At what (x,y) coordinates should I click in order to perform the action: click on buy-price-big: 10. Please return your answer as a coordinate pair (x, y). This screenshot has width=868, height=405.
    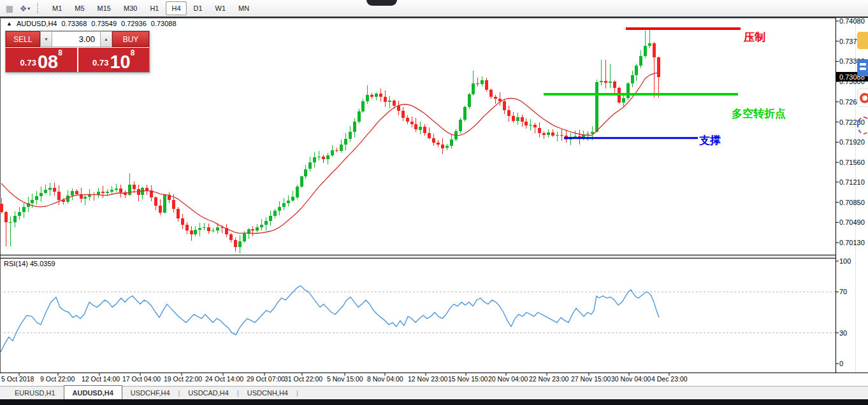
    Looking at the image, I should click on (120, 62).